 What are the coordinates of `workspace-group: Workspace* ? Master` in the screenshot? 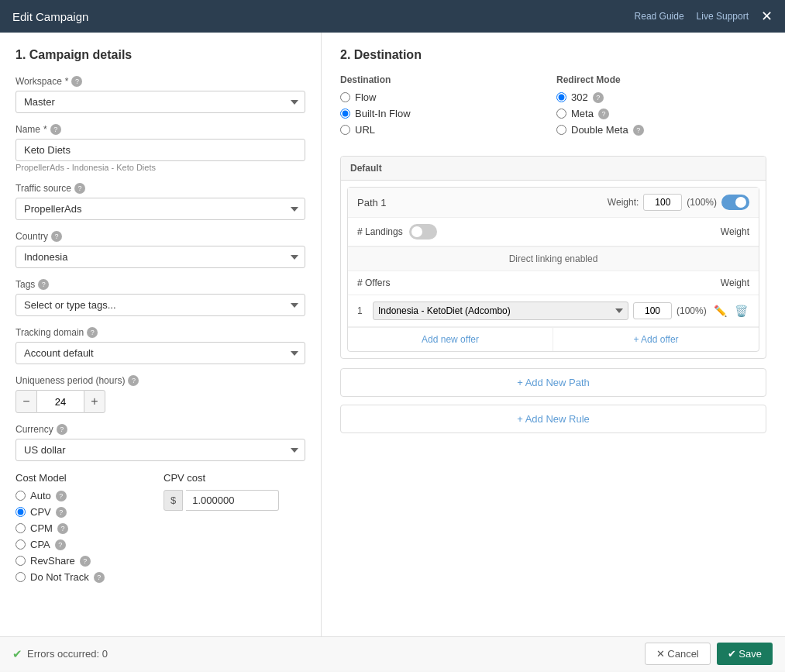 It's located at (160, 95).